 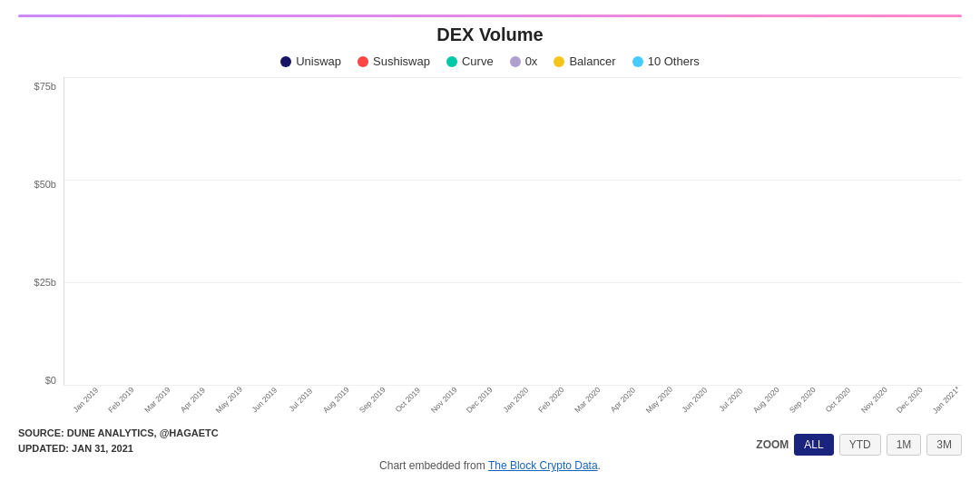 I want to click on legend-dot-uniswap, so click(x=286, y=62).